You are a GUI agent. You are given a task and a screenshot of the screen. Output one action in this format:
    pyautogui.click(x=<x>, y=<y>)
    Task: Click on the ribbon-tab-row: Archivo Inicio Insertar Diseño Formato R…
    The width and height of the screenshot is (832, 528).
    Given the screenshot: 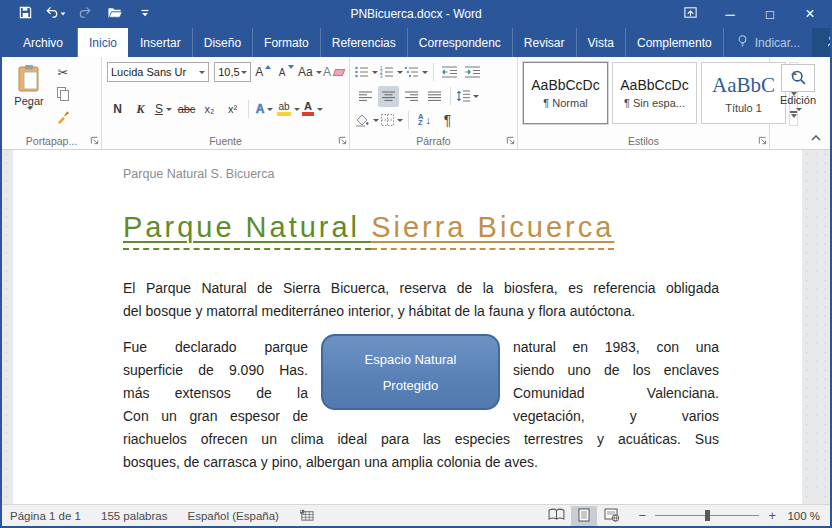 What is the action you would take?
    pyautogui.click(x=416, y=42)
    